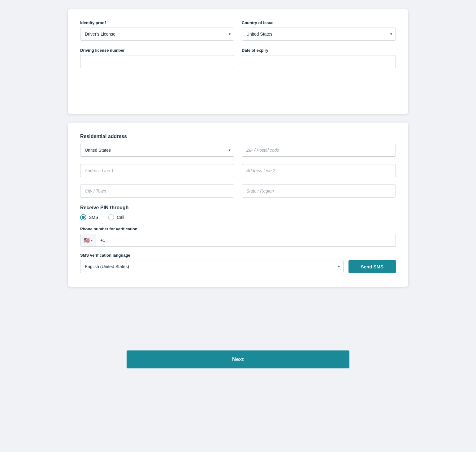  I want to click on date-of-expiry-label: Date of expiry, so click(319, 50).